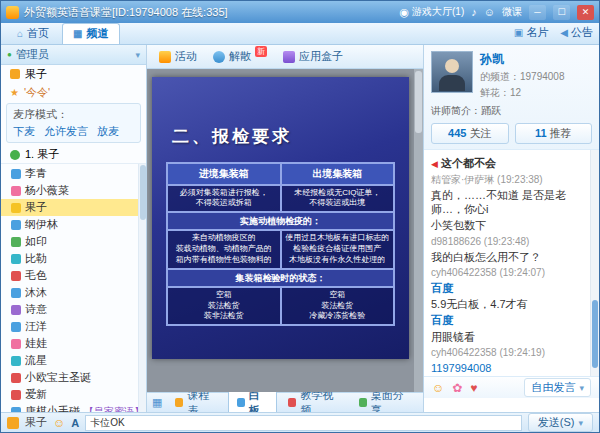 This screenshot has height=433, width=600. Describe the element at coordinates (74, 55) in the screenshot. I see `admin-section-header: ● 管理员 ▾` at that location.